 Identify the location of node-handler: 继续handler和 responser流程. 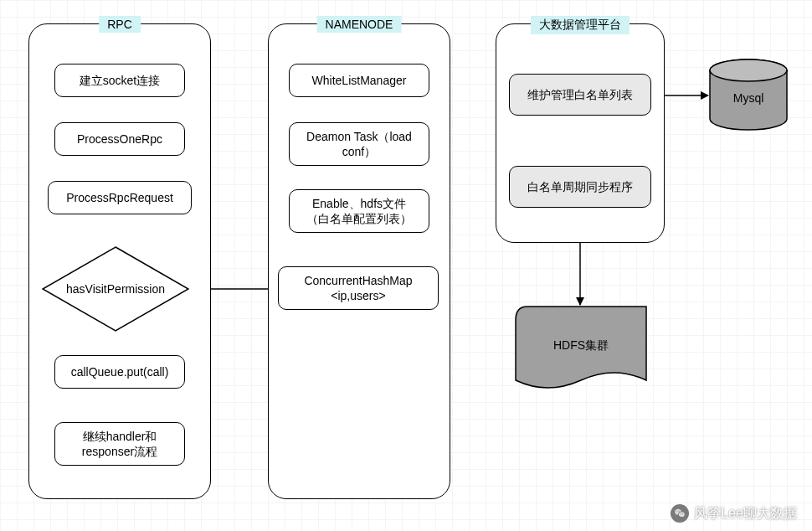
(120, 444).